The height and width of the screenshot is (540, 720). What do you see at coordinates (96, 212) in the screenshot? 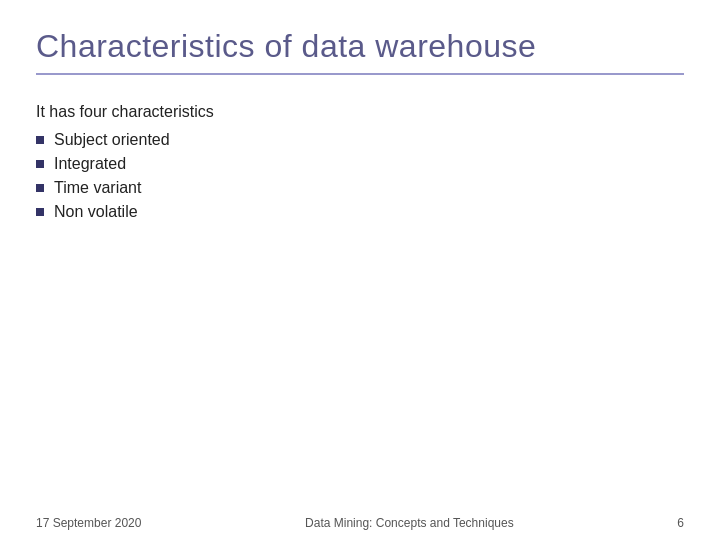
I see `bullet-text: Non volatile` at bounding box center [96, 212].